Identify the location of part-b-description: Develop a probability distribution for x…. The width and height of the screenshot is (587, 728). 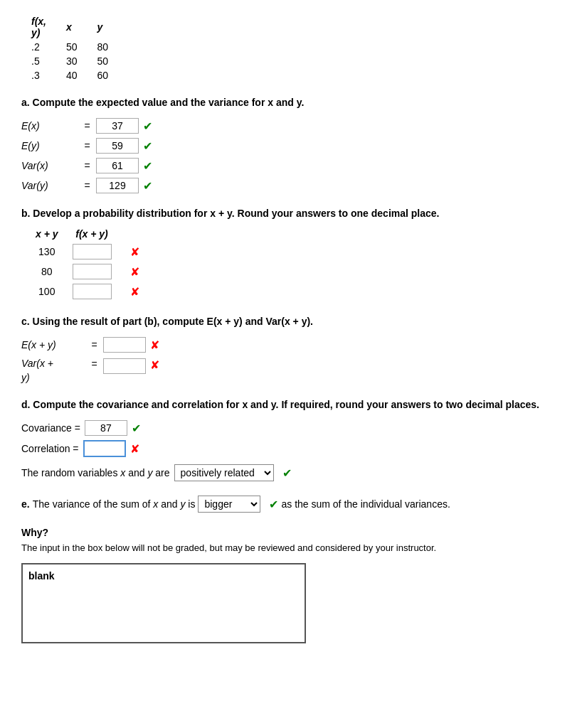
(236, 213).